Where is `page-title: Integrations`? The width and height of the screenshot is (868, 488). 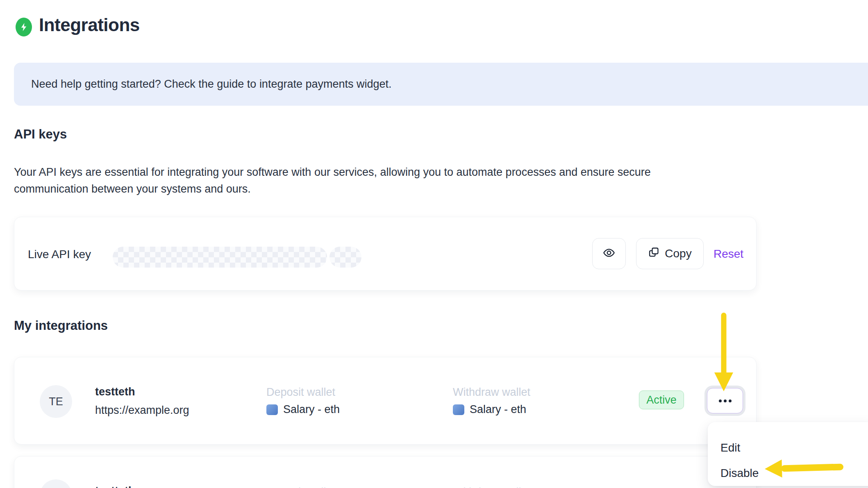
page-title: Integrations is located at coordinates (89, 25).